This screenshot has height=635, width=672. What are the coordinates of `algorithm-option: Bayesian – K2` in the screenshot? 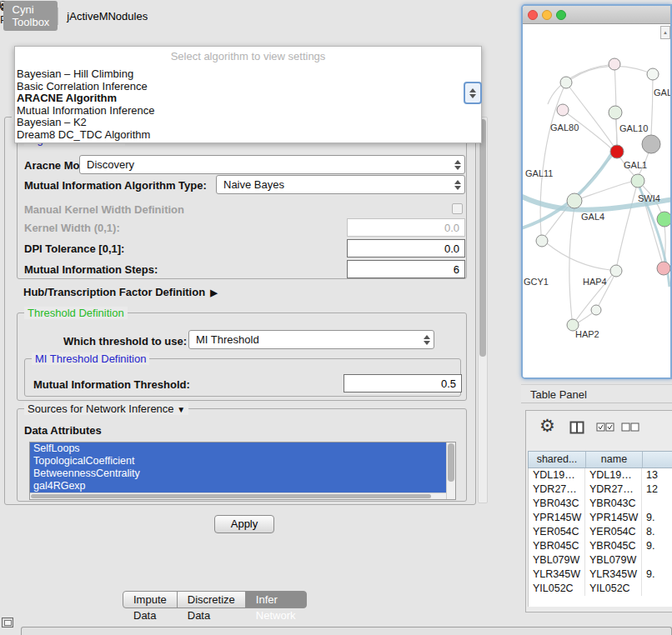 It's located at (248, 123).